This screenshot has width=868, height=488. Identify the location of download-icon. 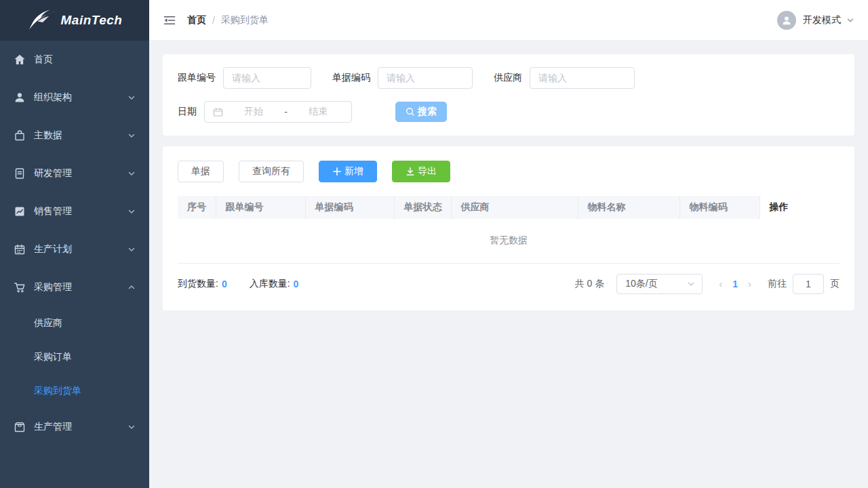
(410, 171).